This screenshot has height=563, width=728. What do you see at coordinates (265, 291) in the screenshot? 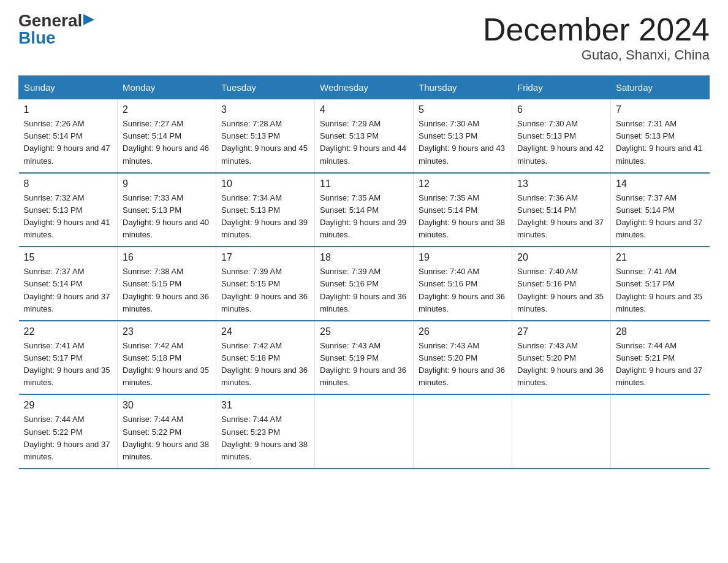
I see `day-info: Sunrise: 7:39 AM Sunset: 5:15 PM Dayligh…` at bounding box center [265, 291].